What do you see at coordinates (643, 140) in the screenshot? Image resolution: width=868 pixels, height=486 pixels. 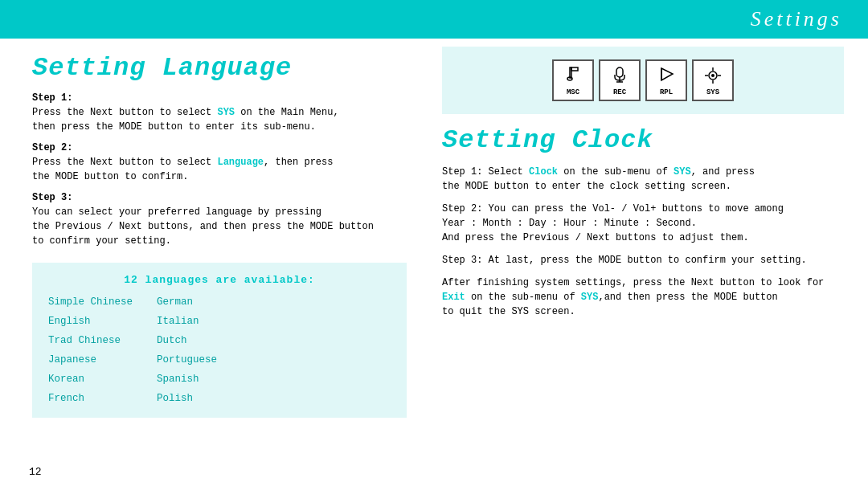 I see `setting-clock-title: Setting Clock` at bounding box center [643, 140].